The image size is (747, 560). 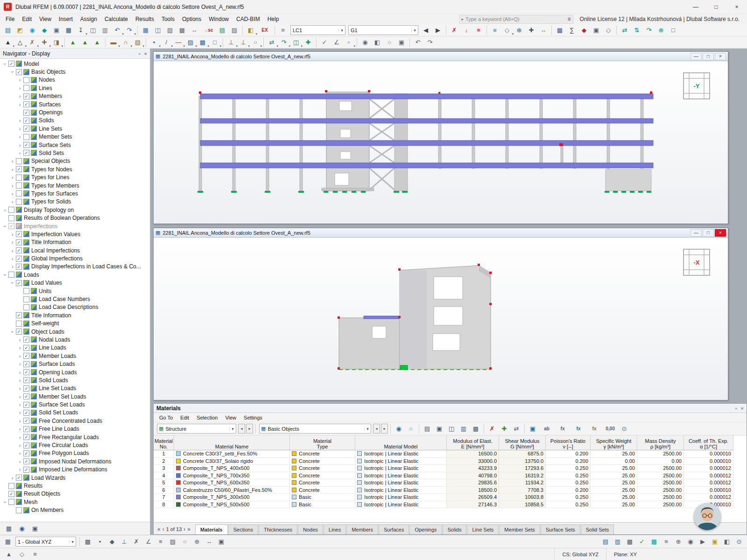 I want to click on tree-item: ›✓Line Sets, so click(x=75, y=129).